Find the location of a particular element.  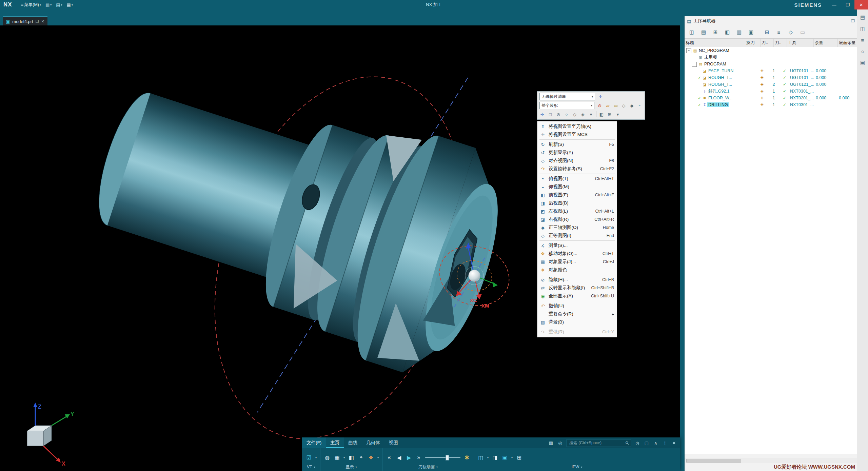

no-selection-icon: ⊘ is located at coordinates (600, 105).